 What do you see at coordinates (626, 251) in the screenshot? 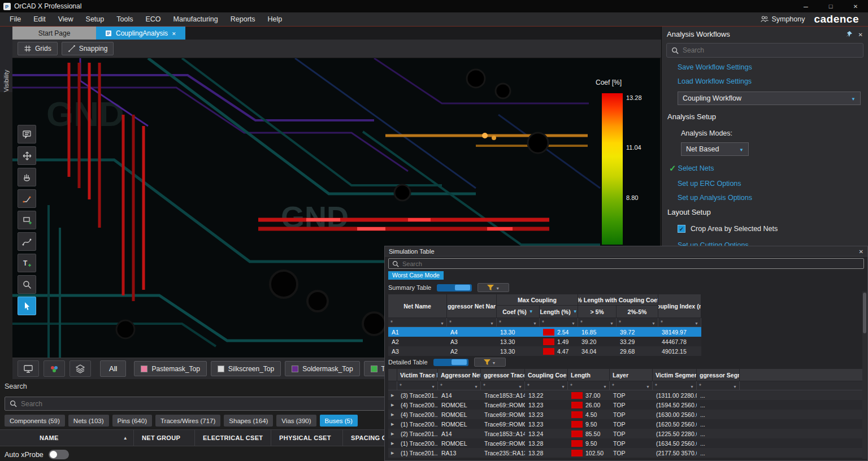
I see `simulation-table-titlebar: Simulation Table` at bounding box center [626, 251].